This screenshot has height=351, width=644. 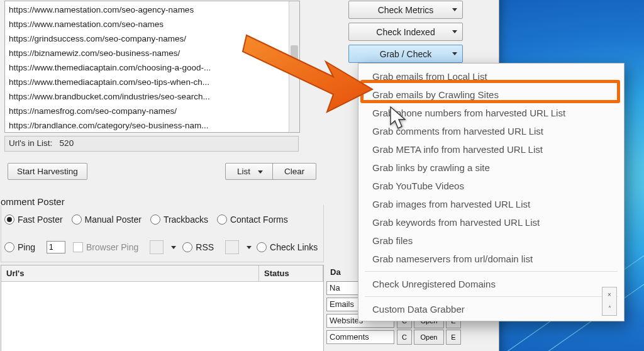 I want to click on comments-c-button: C, so click(x=404, y=337).